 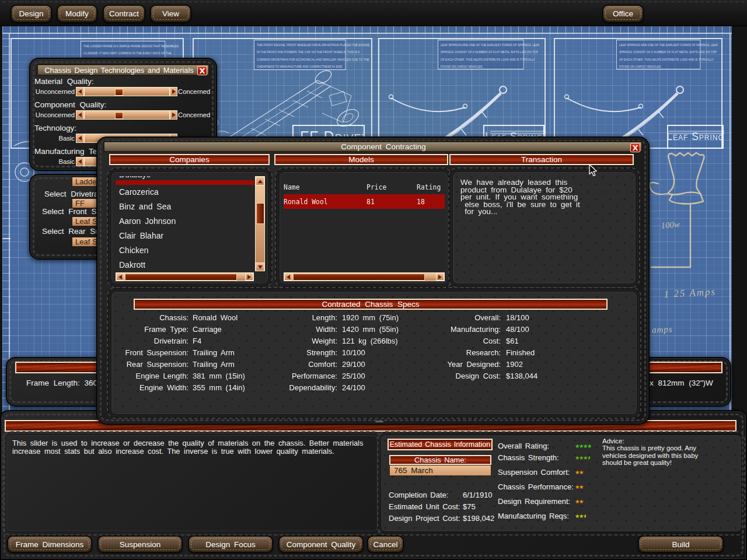 What do you see at coordinates (425, 506) in the screenshot?
I see `estimated-row-label: Estimated Unit Cost:` at bounding box center [425, 506].